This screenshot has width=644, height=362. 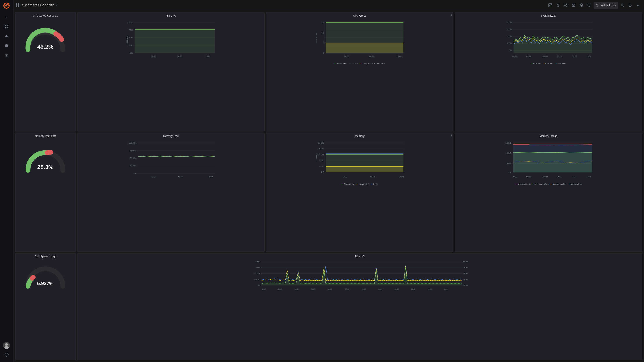 I want to click on svg-text: 14 GiB, so click(x=321, y=155).